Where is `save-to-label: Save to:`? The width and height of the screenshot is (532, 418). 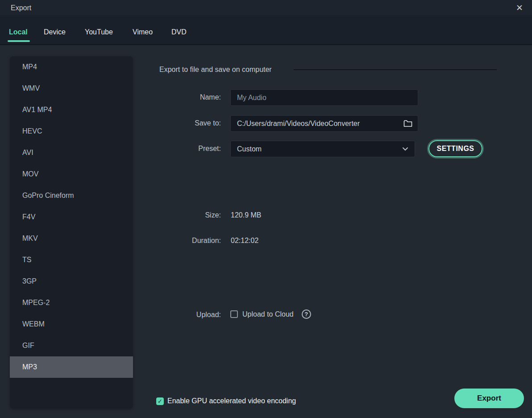
save-to-label: Save to: is located at coordinates (185, 123).